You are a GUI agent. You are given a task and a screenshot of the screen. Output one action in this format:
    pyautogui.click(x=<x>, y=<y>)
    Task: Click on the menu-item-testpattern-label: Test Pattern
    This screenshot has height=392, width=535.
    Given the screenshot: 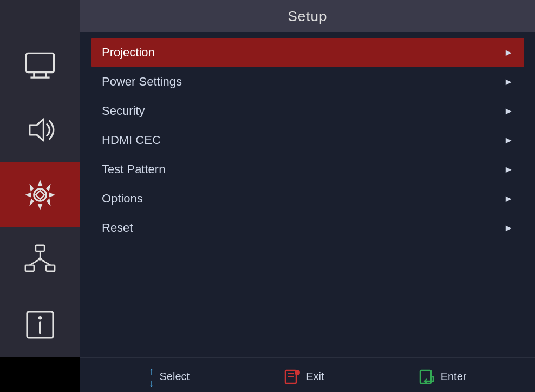 What is the action you would take?
    pyautogui.click(x=133, y=169)
    